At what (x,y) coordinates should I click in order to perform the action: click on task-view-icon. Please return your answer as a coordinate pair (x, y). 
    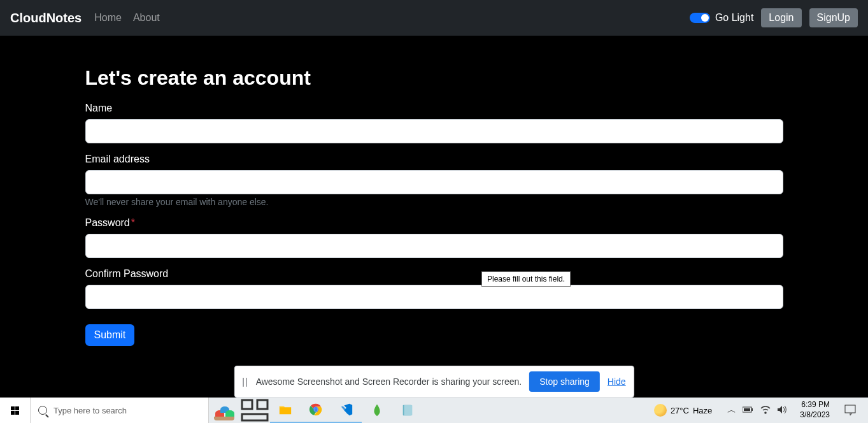
    Looking at the image, I should click on (255, 410).